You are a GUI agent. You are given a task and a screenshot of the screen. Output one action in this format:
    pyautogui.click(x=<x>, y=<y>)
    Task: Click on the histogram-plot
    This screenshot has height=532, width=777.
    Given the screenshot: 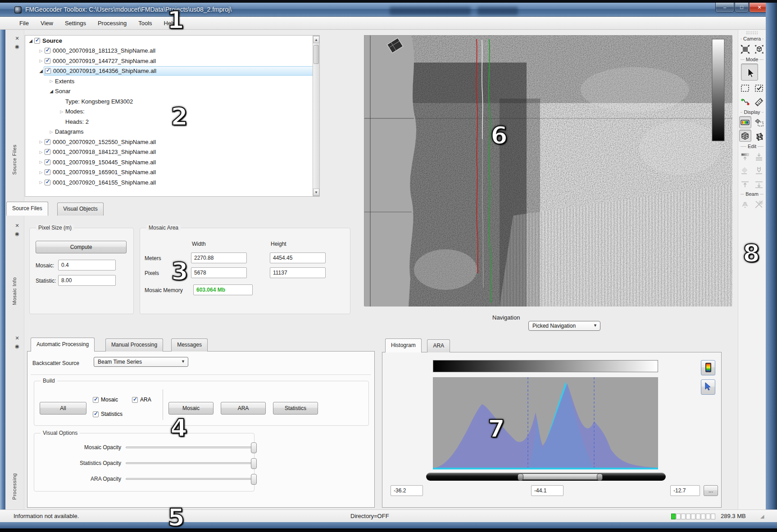 What is the action you would take?
    pyautogui.click(x=545, y=423)
    